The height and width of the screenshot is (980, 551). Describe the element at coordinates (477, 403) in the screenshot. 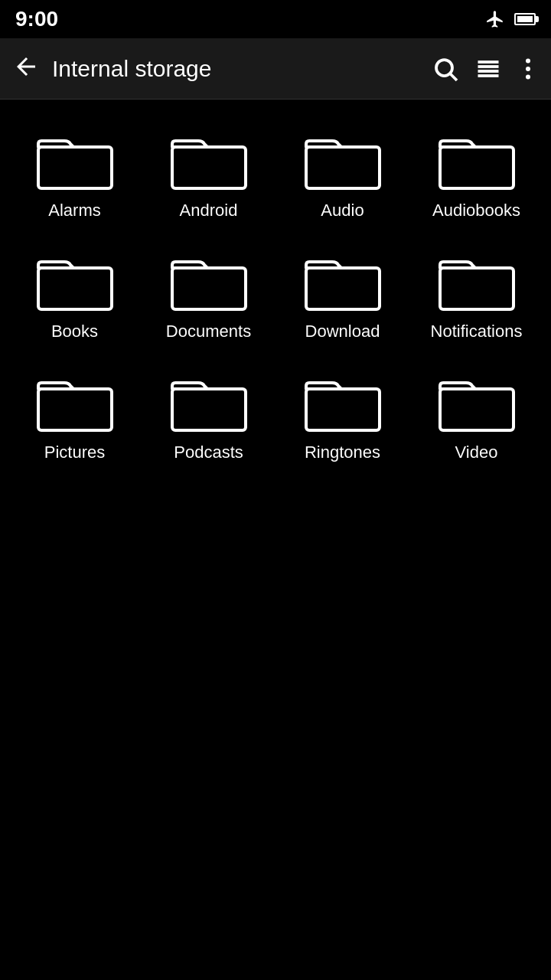

I see `folder-icon-video` at that location.